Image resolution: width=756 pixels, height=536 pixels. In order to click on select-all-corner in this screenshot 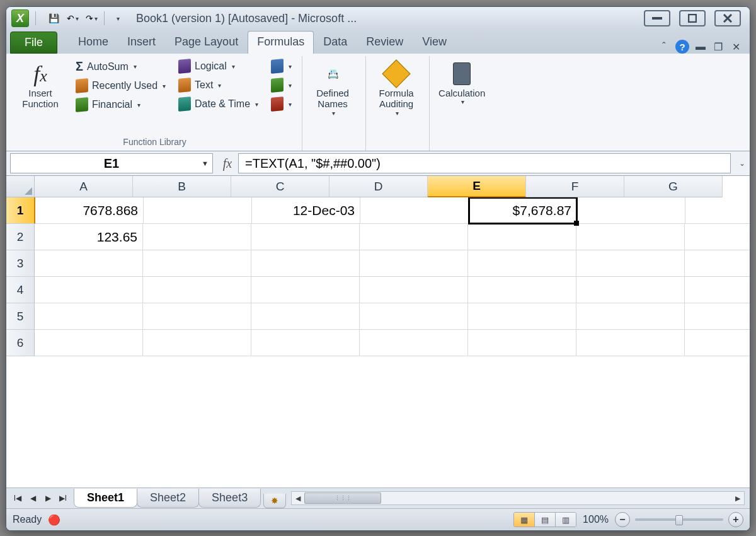, I will do `click(20, 187)`.